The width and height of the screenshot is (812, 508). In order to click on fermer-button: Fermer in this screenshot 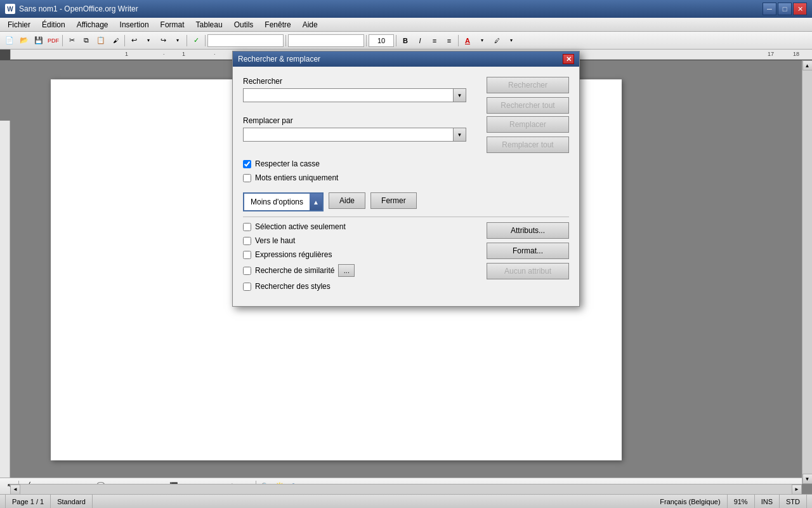, I will do `click(393, 201)`.